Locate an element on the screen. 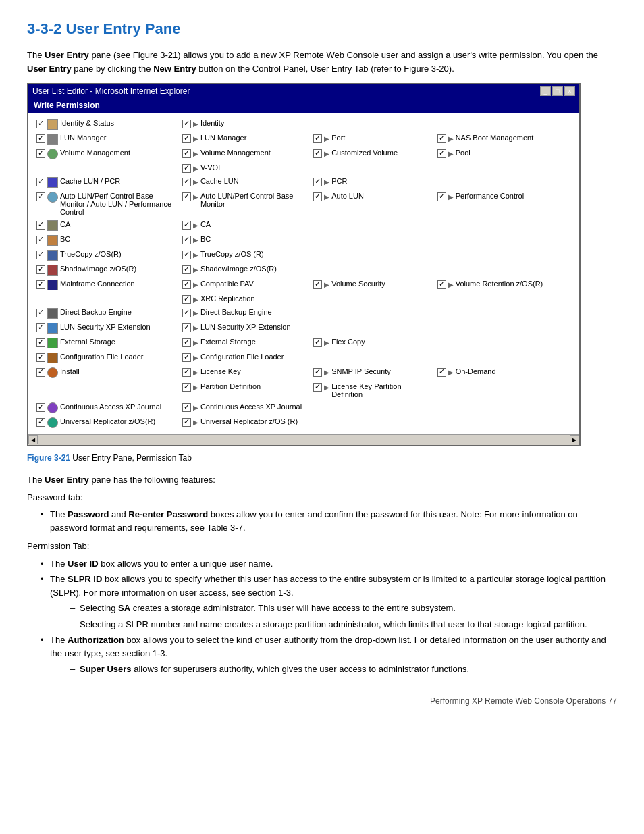 This screenshot has height=834, width=644. table-row: ShadowImage z/OS(R) ▶ ShadowImage z/OS(R… is located at coordinates (300, 270).